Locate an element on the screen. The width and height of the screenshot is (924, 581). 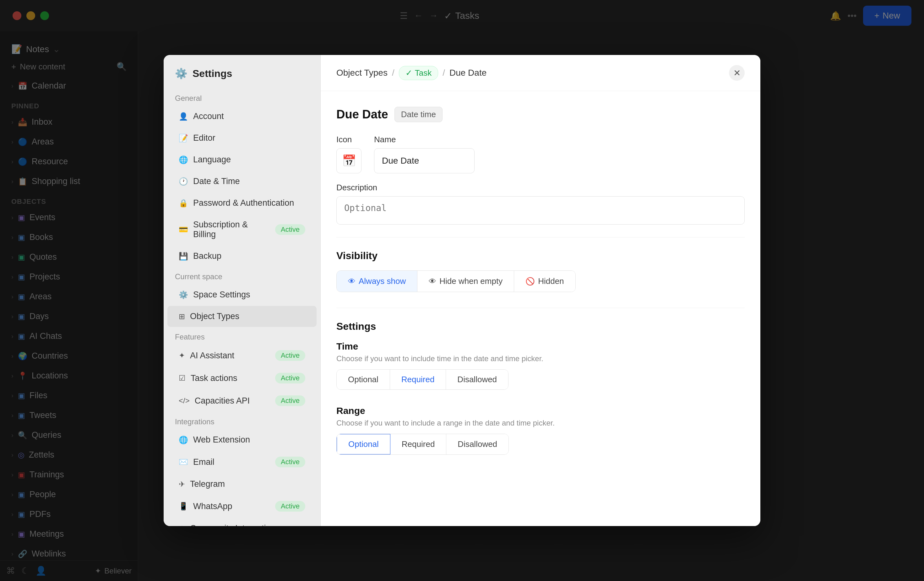
visibility-always-show: 👁 Always show is located at coordinates (377, 281).